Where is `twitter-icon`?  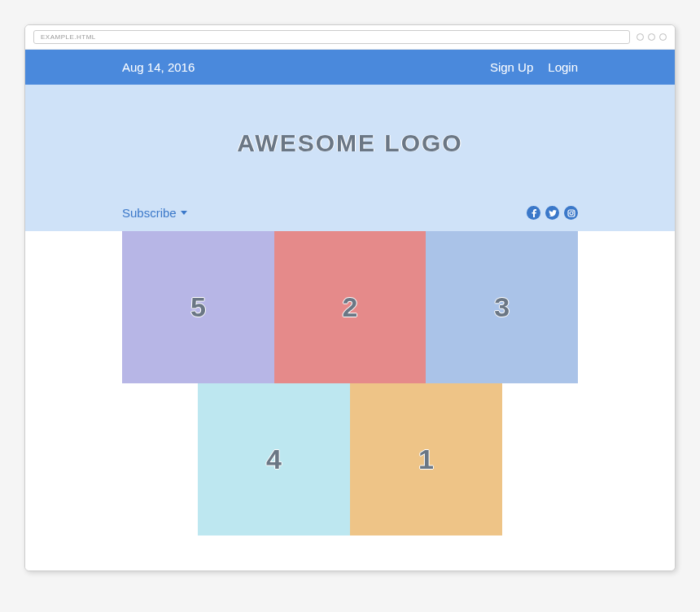 twitter-icon is located at coordinates (552, 213).